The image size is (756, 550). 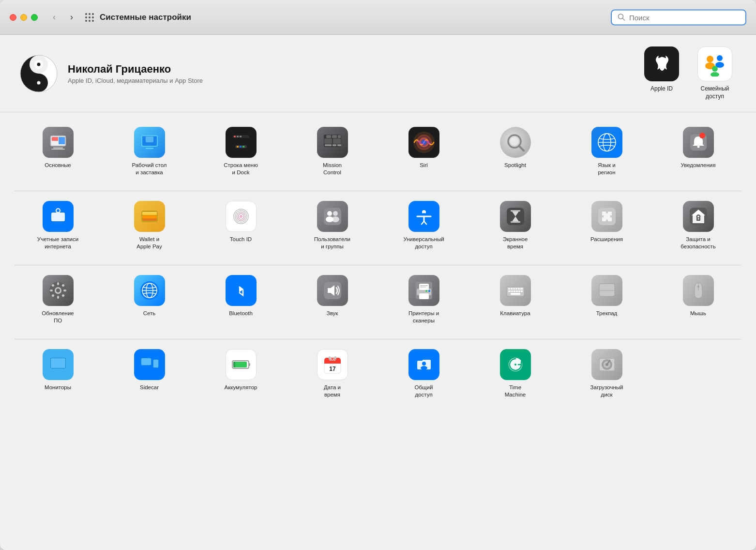 What do you see at coordinates (515, 166) in the screenshot?
I see `spotlight-label: Spotlight` at bounding box center [515, 166].